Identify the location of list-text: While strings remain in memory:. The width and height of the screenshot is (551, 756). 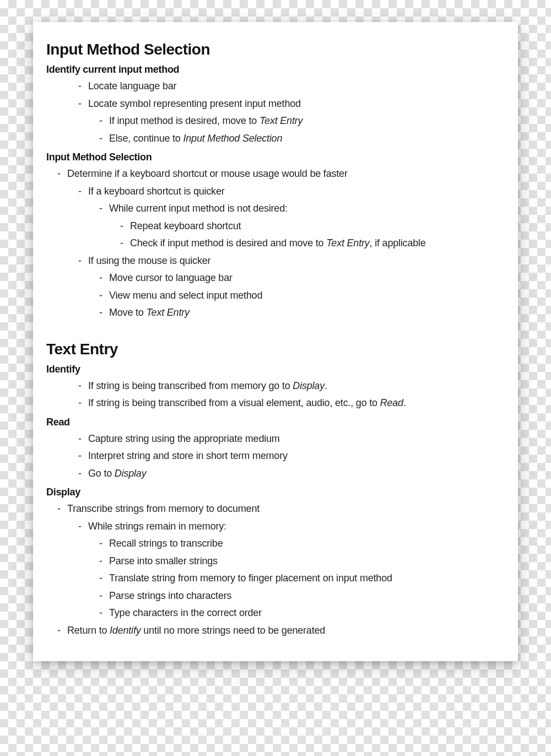
(158, 526).